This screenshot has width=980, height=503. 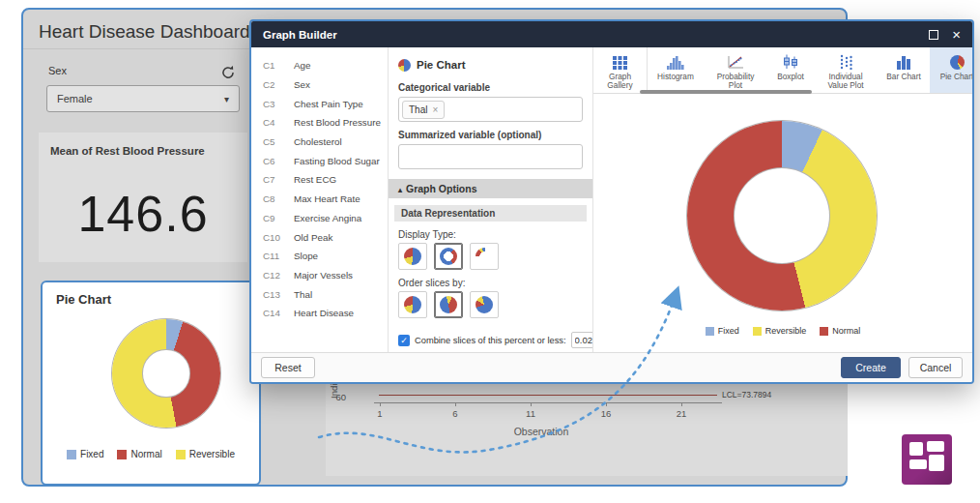 I want to click on column-id: C14, so click(x=278, y=313).